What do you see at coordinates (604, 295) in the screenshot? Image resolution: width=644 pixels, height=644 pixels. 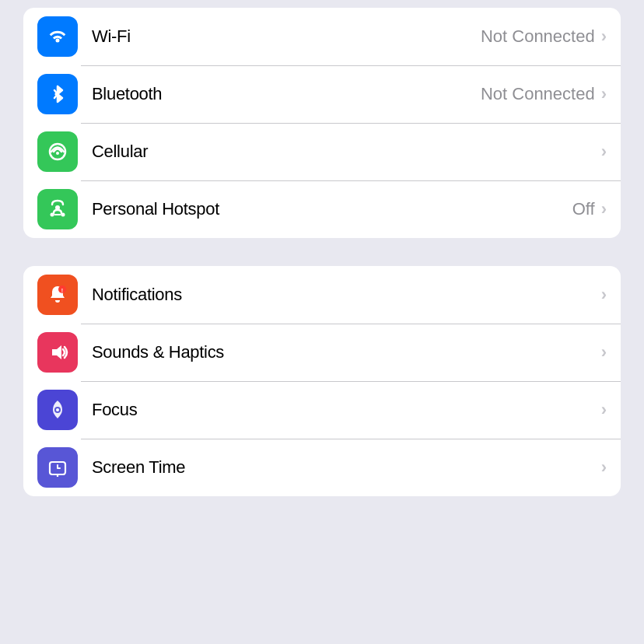 I see `notifications-chevron: ›` at bounding box center [604, 295].